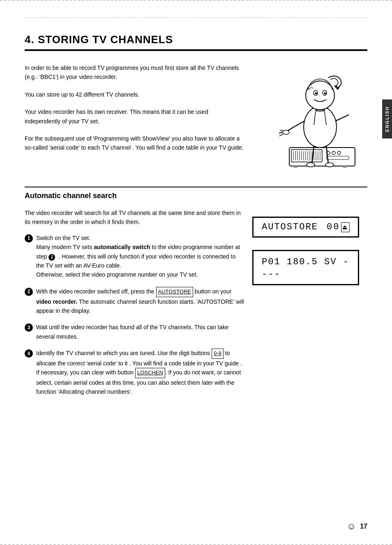 This screenshot has width=392, height=545. What do you see at coordinates (29, 238) in the screenshot?
I see `step-1-number: 1` at bounding box center [29, 238].